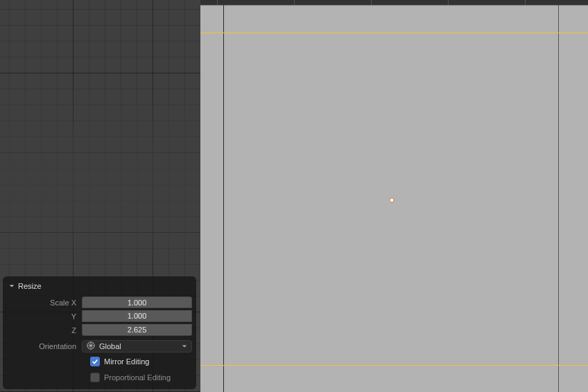  What do you see at coordinates (44, 330) in the screenshot?
I see `scale-z-label: Z` at bounding box center [44, 330].